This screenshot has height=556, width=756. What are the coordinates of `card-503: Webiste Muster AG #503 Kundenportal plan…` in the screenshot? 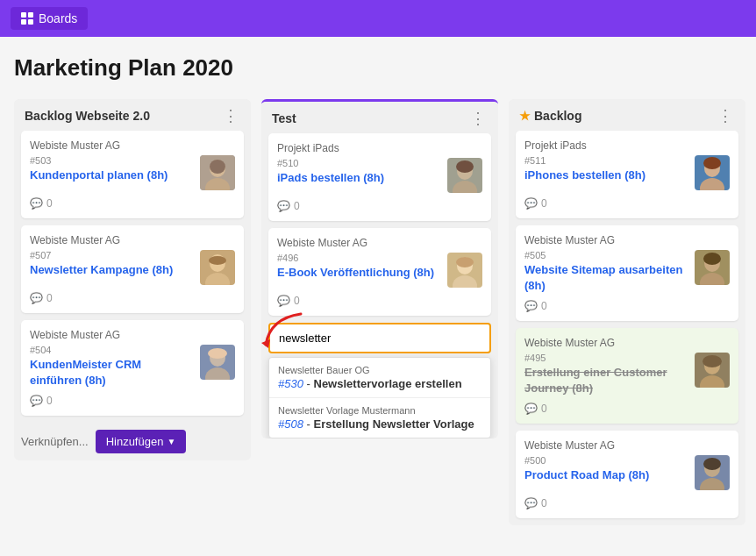 It's located at (132, 175).